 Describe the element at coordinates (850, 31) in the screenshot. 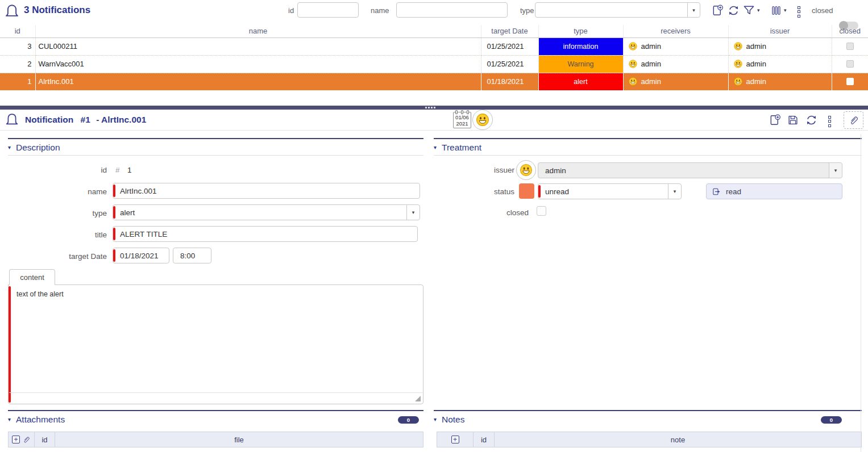

I see `col-header-closed: closed` at that location.